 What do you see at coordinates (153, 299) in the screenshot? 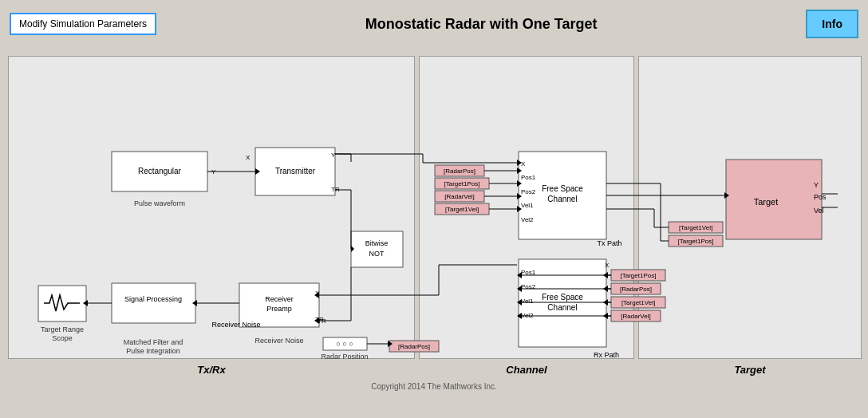
I see `svg-text: Signal Processing` at bounding box center [153, 299].